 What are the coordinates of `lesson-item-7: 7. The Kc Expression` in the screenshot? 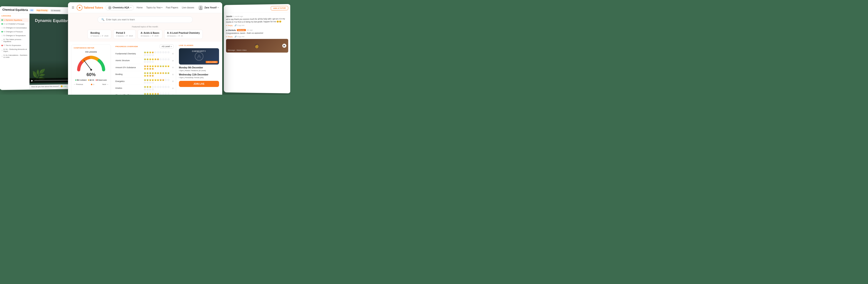 It's located at (15, 45).